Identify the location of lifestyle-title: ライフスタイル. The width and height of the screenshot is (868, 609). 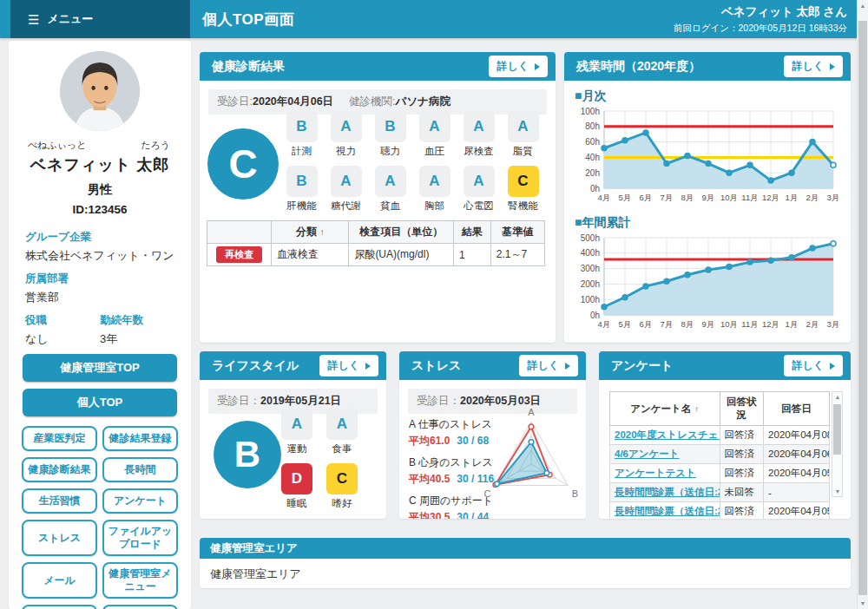
(255, 366).